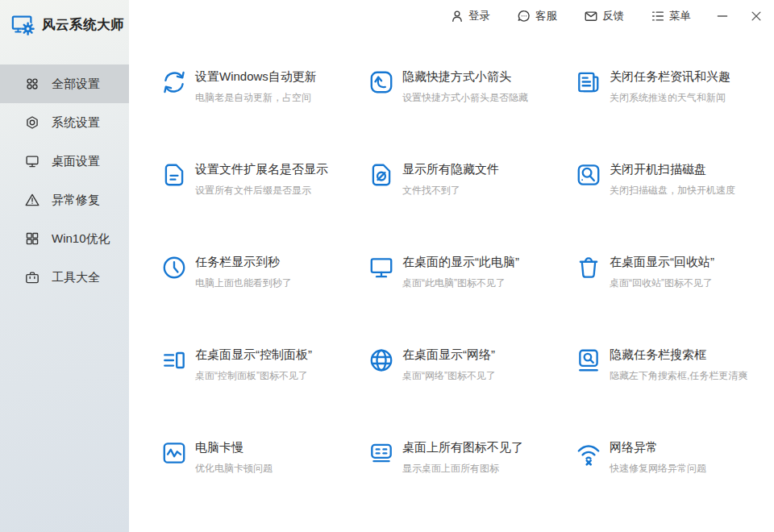 The height and width of the screenshot is (532, 774). I want to click on disk-scan-icon, so click(589, 175).